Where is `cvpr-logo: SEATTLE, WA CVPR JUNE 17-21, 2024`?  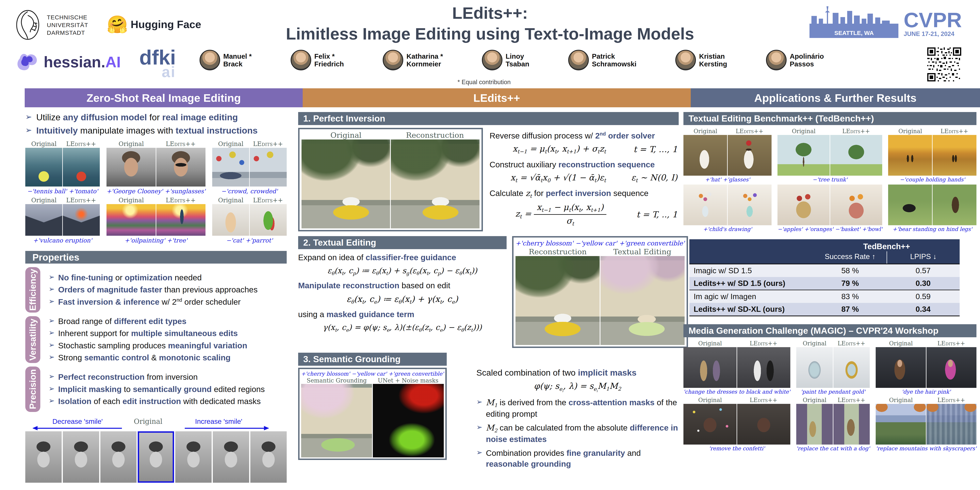 cvpr-logo: SEATTLE, WA CVPR JUNE 17-21, 2024 is located at coordinates (886, 21).